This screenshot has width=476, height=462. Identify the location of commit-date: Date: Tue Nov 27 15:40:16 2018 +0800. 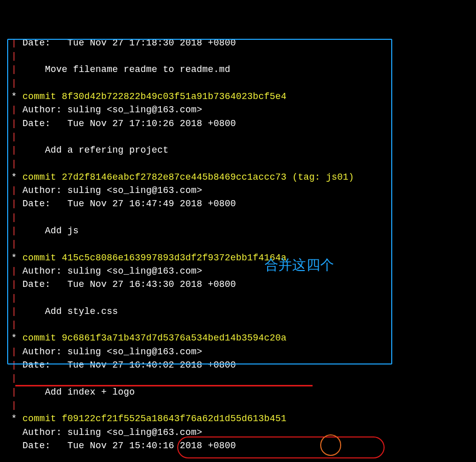
(129, 446).